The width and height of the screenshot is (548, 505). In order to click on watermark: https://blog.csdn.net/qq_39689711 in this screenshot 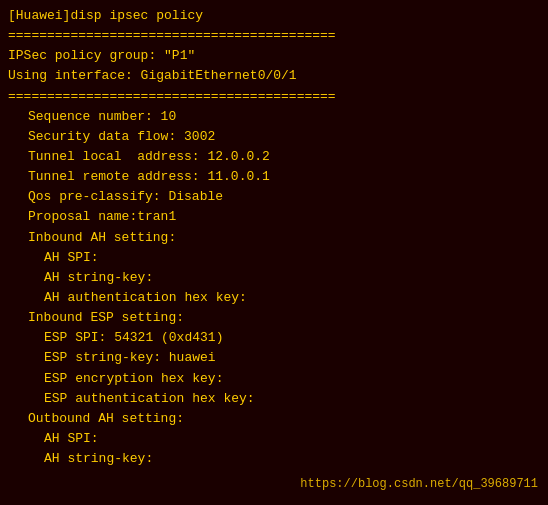, I will do `click(419, 484)`.